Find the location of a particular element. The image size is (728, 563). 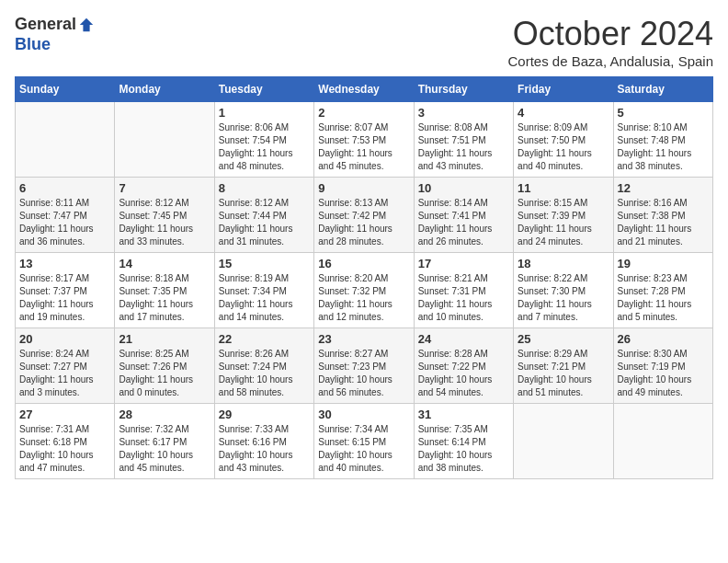

cell-info: Sunrise: 8:20 AM Sunset: 7:32 PM Dayligh… is located at coordinates (364, 298).